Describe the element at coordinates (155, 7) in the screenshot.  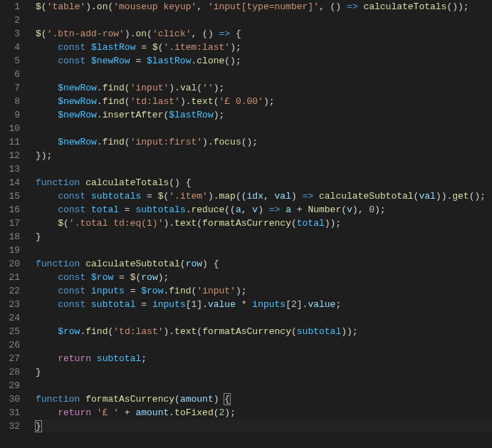
I see `token: 'mouseup keyup'` at that location.